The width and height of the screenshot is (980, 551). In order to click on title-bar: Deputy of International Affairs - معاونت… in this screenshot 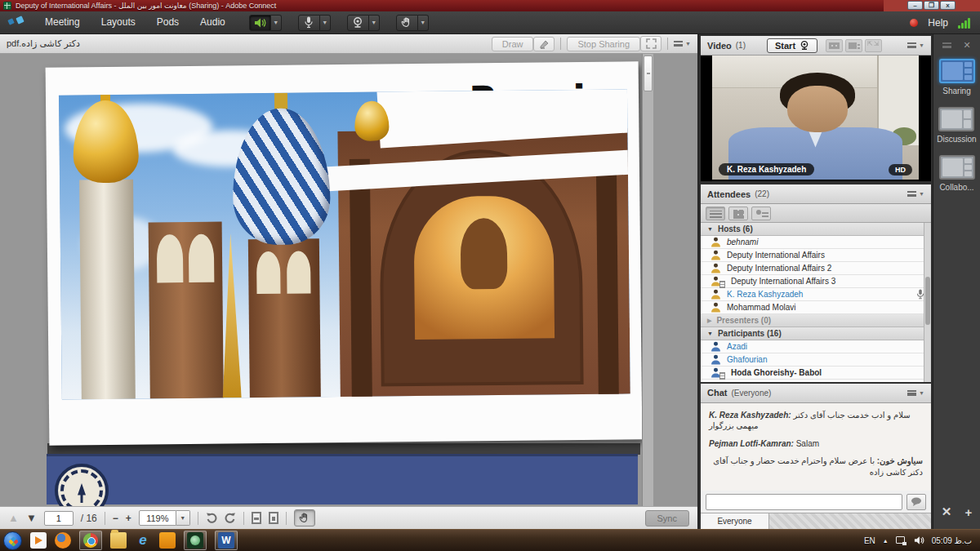, I will do `click(490, 6)`.